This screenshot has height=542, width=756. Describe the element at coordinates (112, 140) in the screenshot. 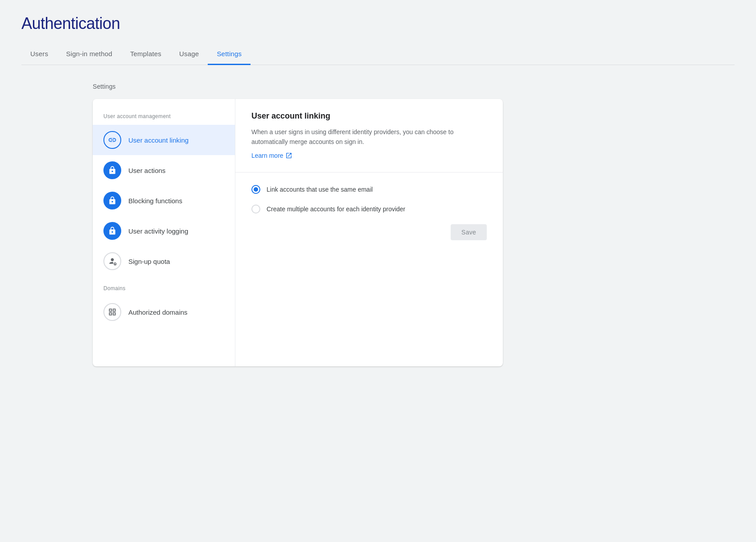

I see `link-icon-container` at that location.